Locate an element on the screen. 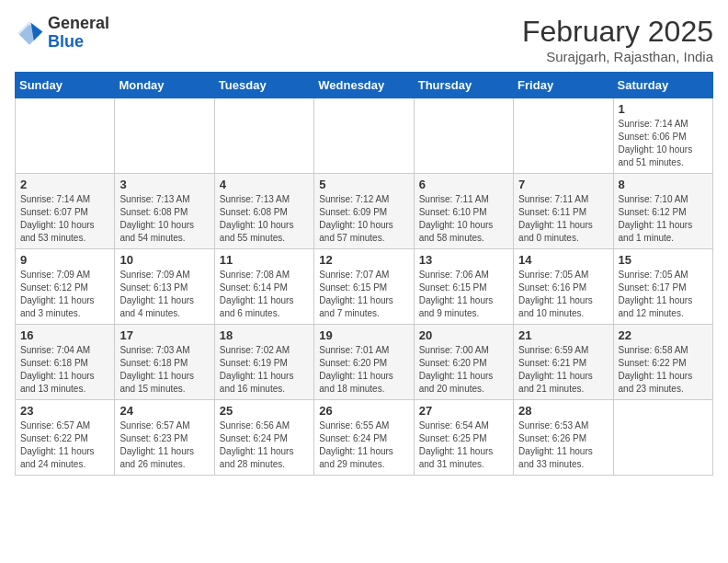  day-info: Sunrise: 7:12 AM Sunset: 6:09 PM Dayligh… is located at coordinates (364, 219).